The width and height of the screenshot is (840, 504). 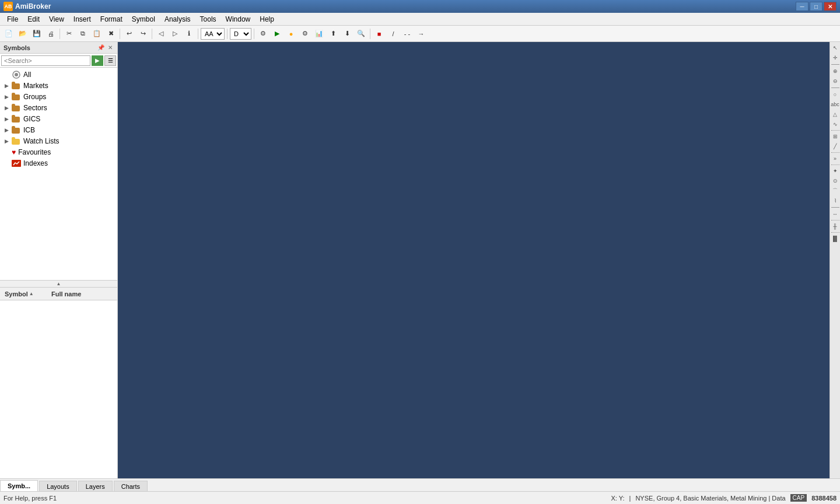 I want to click on search-submit-button: ▶, so click(x=97, y=61).